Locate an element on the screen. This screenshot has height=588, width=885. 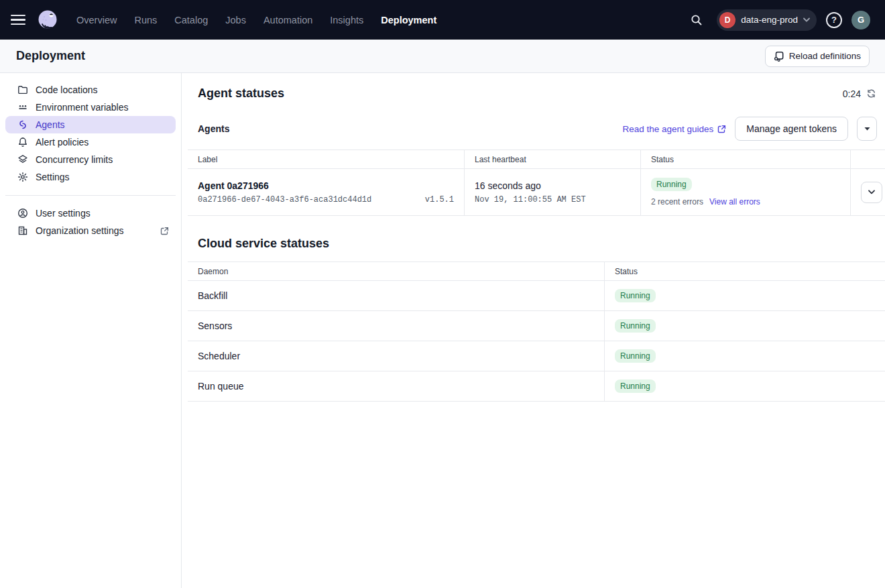
cloud-service-statuses-title: Cloud service statuses is located at coordinates (263, 243).